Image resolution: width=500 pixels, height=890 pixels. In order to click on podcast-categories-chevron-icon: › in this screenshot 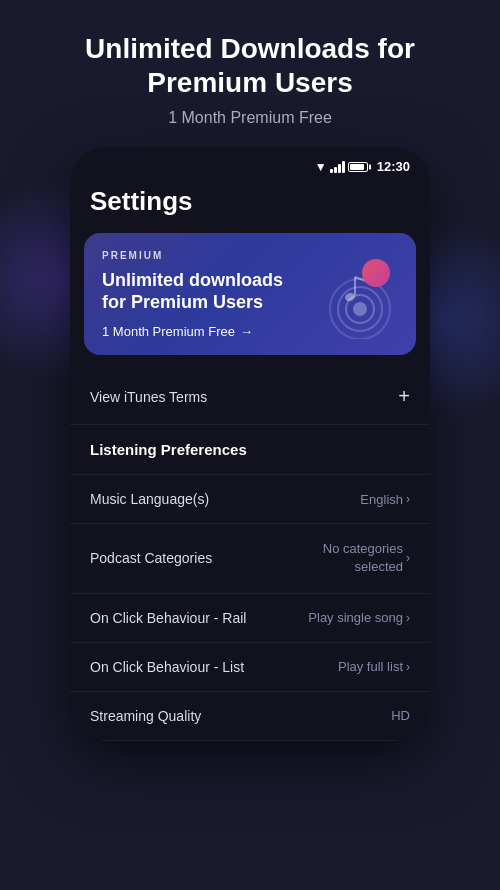, I will do `click(408, 558)`.